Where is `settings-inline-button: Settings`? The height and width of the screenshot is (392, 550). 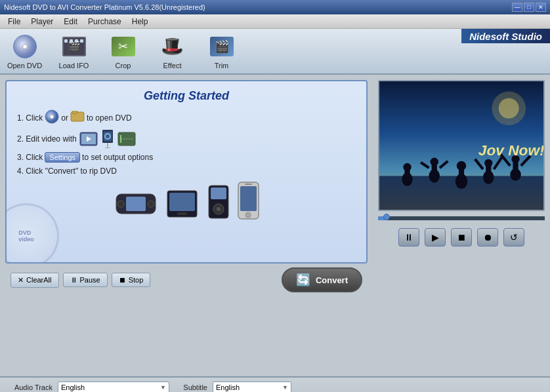
settings-inline-button: Settings is located at coordinates (62, 157).